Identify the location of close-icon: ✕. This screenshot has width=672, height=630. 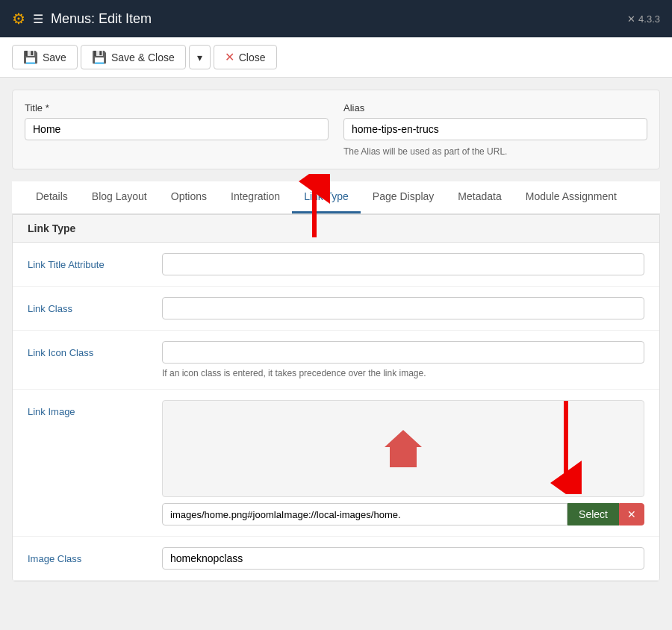
(230, 57).